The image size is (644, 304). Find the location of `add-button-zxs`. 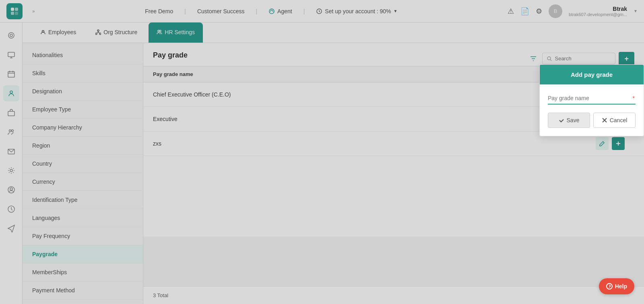

add-button-zxs is located at coordinates (618, 144).